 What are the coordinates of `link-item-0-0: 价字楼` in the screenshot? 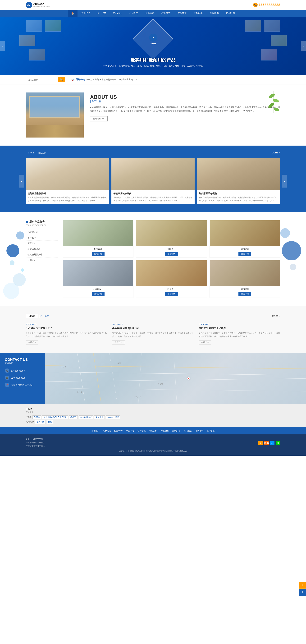 It's located at (37, 418).